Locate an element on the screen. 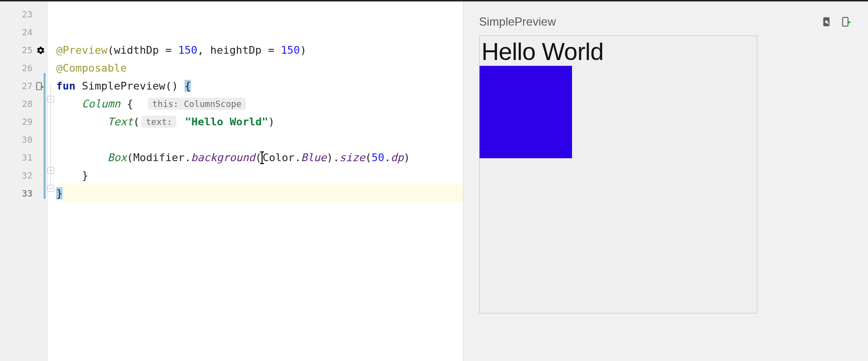  line-number: 31 is located at coordinates (23, 158).